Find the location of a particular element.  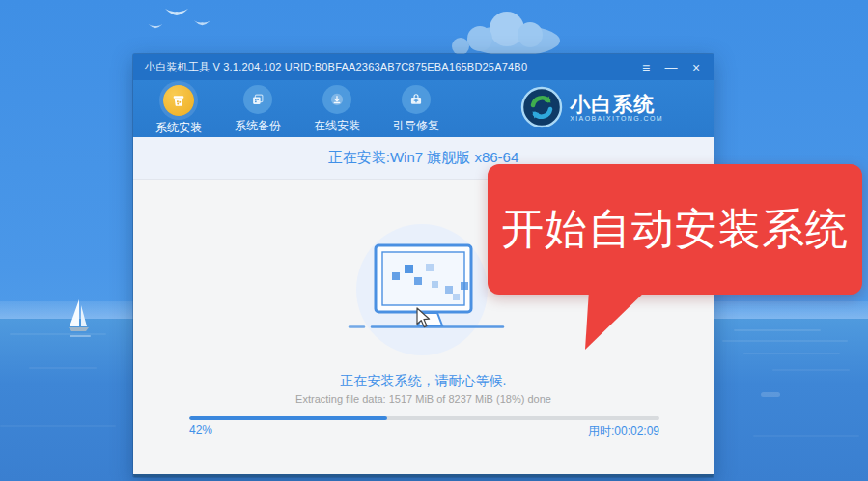

brand-text: 小白系统 XIAOBAIXITONG.COM is located at coordinates (616, 107).